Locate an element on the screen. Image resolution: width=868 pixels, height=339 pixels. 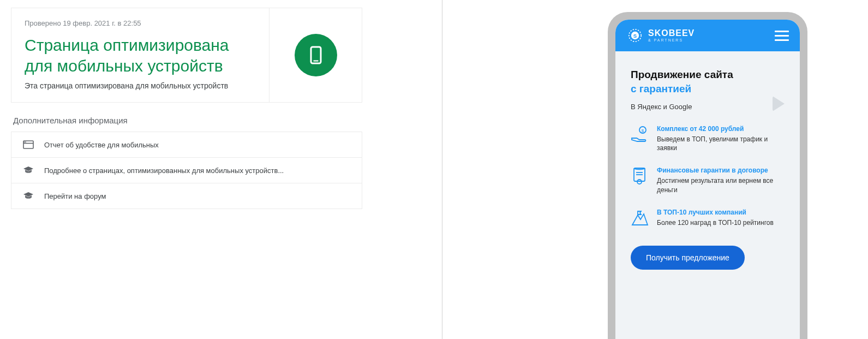
result-card: Проверено 19 февр. 2021 г. в 22:55 Стран… is located at coordinates (187, 55).